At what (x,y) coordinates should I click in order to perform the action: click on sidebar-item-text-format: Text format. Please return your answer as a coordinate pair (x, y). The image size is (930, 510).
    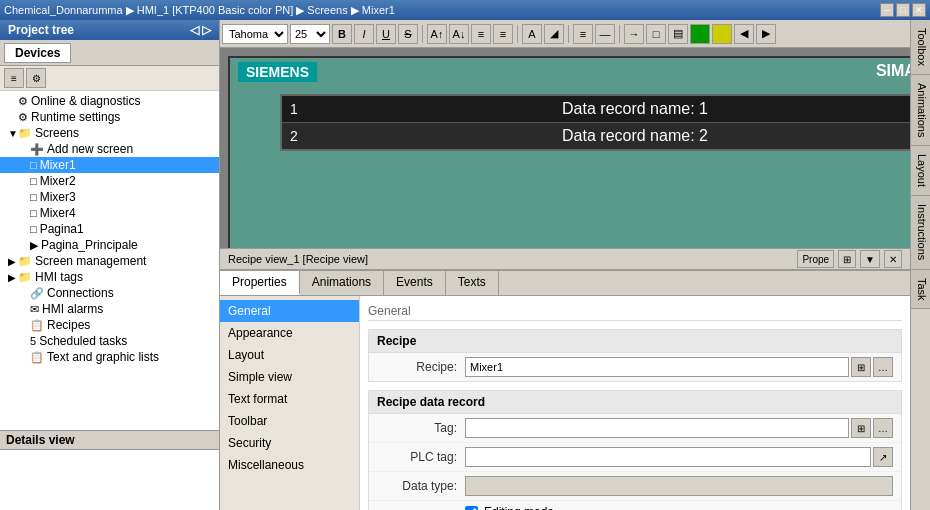
    Looking at the image, I should click on (290, 399).